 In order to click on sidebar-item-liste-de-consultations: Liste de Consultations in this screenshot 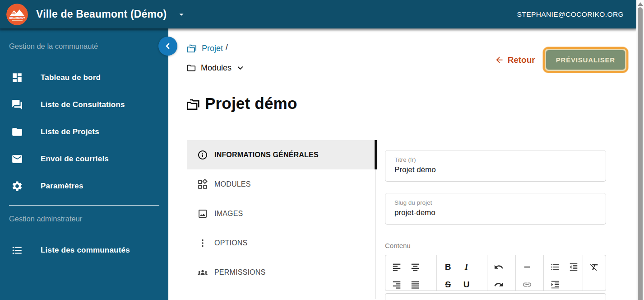, I will do `click(84, 105)`.